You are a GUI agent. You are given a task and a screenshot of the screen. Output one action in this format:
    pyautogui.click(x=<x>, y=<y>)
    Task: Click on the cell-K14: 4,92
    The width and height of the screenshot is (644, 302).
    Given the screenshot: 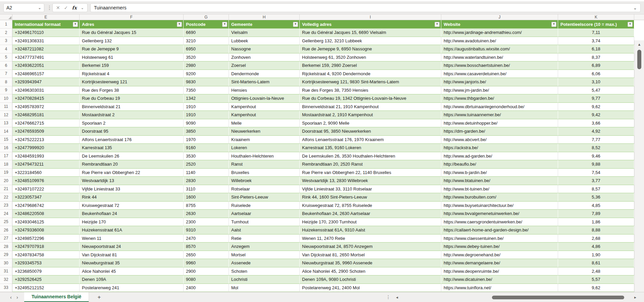 What is the action you would take?
    pyautogui.click(x=596, y=132)
    